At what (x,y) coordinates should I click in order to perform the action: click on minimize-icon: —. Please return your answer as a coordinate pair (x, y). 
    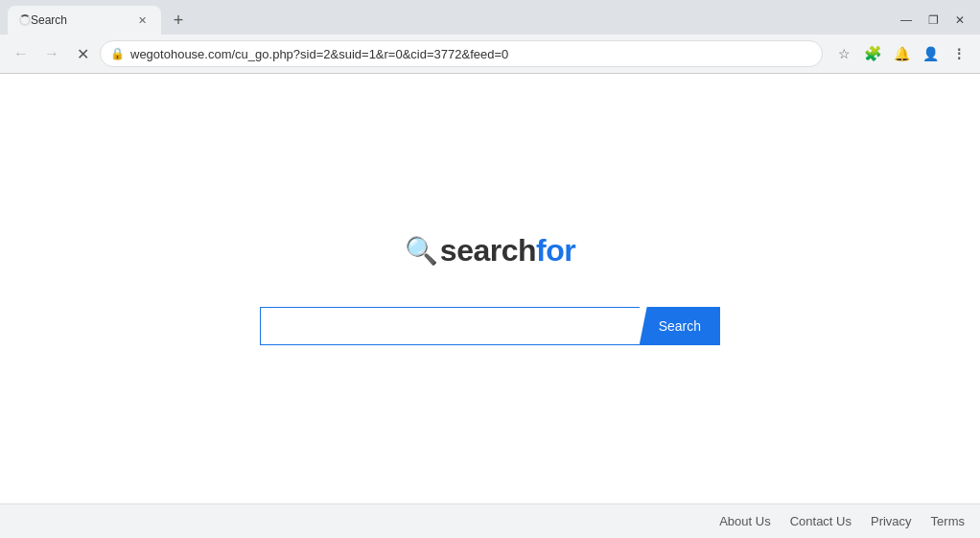
    Looking at the image, I should click on (906, 20).